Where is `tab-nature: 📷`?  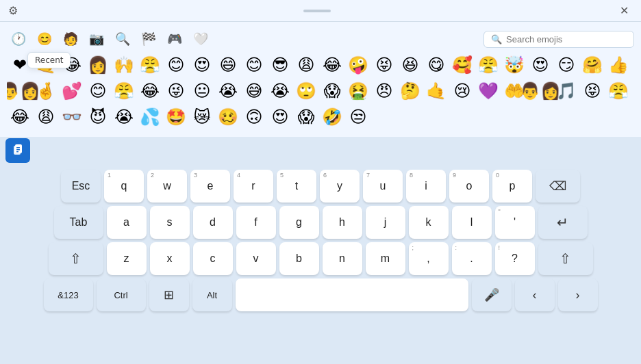
tab-nature: 📷 is located at coordinates (97, 39).